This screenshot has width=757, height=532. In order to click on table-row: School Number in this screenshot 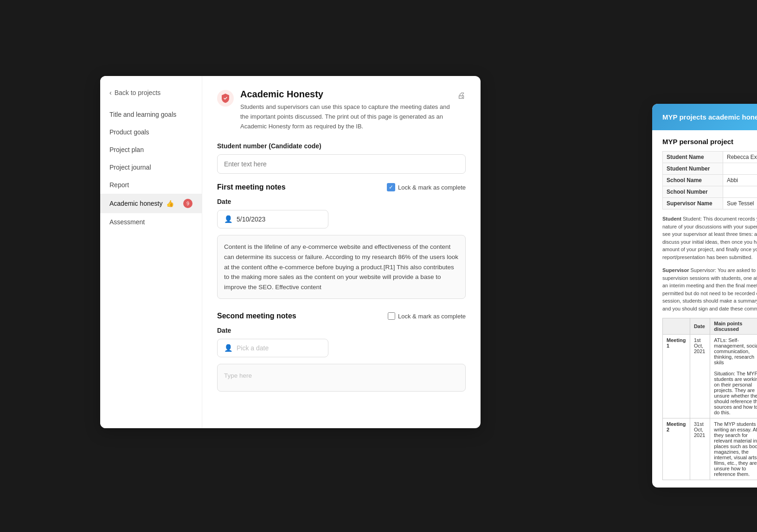, I will do `click(710, 192)`.